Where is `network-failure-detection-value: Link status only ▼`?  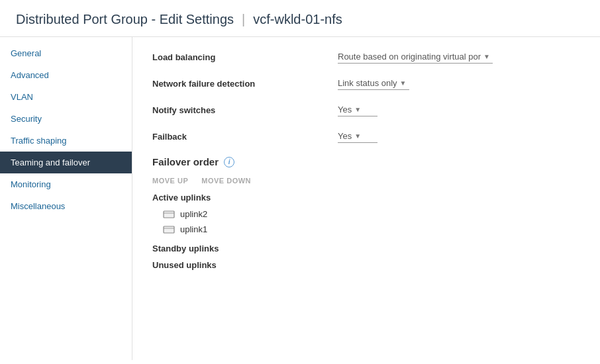
network-failure-detection-value: Link status only ▼ is located at coordinates (374, 83).